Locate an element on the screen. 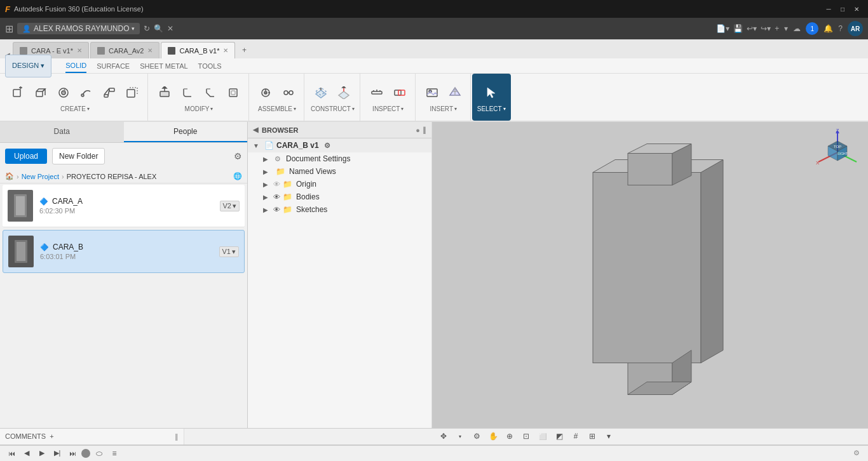 The width and height of the screenshot is (868, 461). zoom-window-button: ⊡ is located at coordinates (526, 436).